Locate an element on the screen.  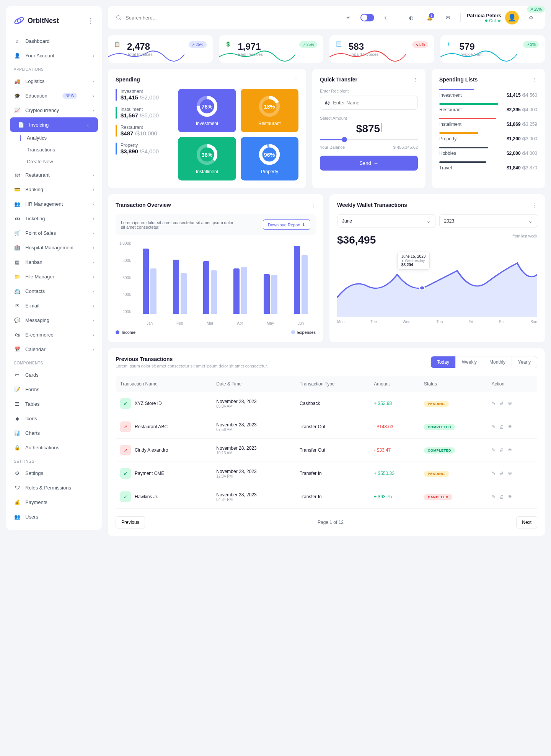
sidebar-item-forms: 📝 Forms is located at coordinates (54, 389).